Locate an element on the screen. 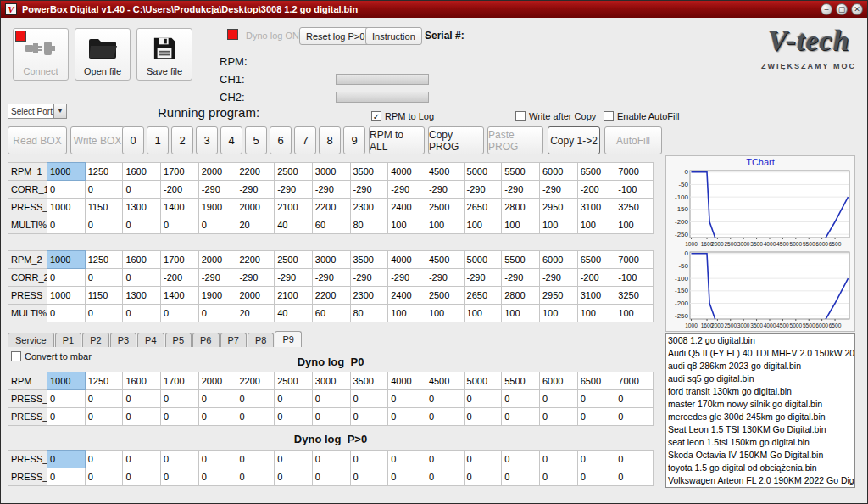 The width and height of the screenshot is (868, 504). value-cell: 3000 is located at coordinates (331, 171).